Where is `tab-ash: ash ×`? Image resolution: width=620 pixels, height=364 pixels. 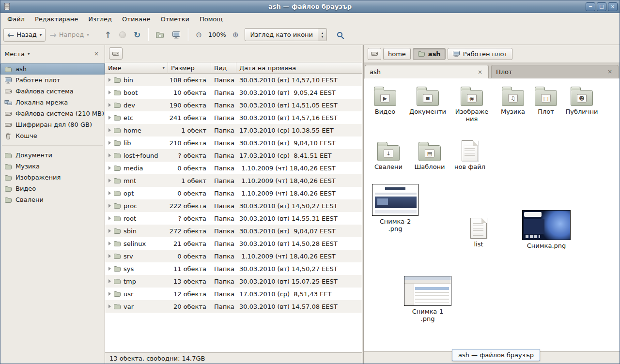 tab-ash: ash × is located at coordinates (427, 72).